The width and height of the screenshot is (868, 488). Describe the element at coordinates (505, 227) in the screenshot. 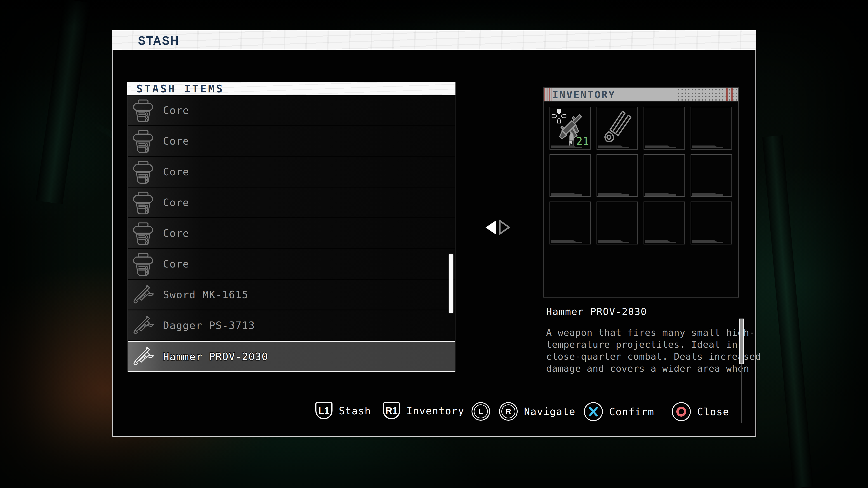

I see `transfer-right-arrow-icon` at that location.